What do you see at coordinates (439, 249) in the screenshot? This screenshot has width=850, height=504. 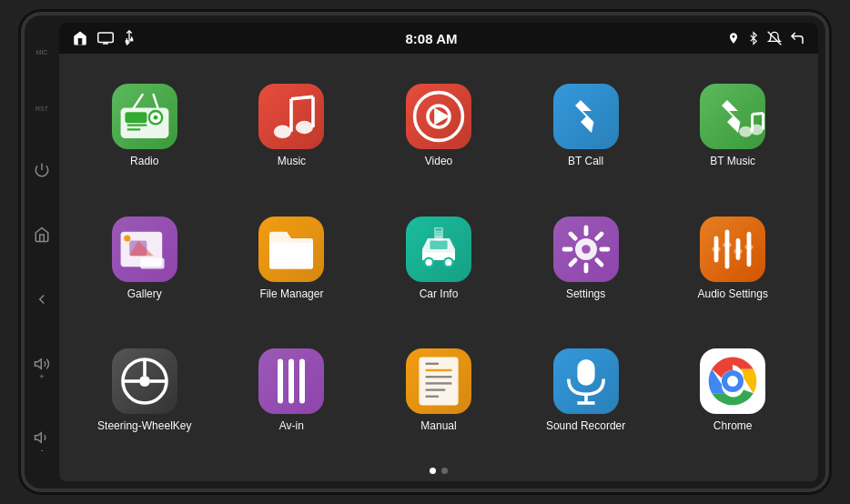 I see `carinfo-icon` at bounding box center [439, 249].